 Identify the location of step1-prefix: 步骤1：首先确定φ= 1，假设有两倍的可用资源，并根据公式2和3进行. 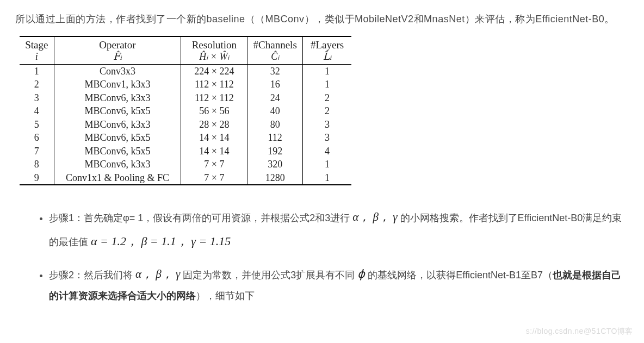
(201, 218).